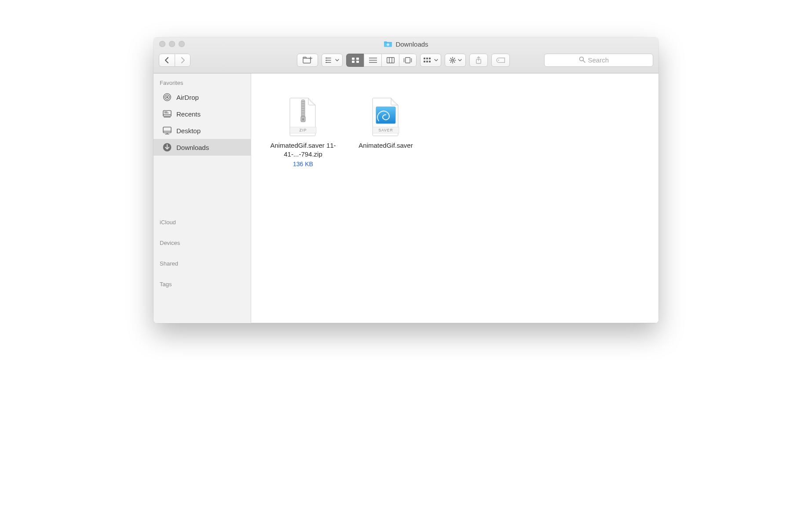 This screenshot has height=510, width=812. Describe the element at coordinates (385, 146) in the screenshot. I see `file-name: AnimatedGif.saver` at that location.